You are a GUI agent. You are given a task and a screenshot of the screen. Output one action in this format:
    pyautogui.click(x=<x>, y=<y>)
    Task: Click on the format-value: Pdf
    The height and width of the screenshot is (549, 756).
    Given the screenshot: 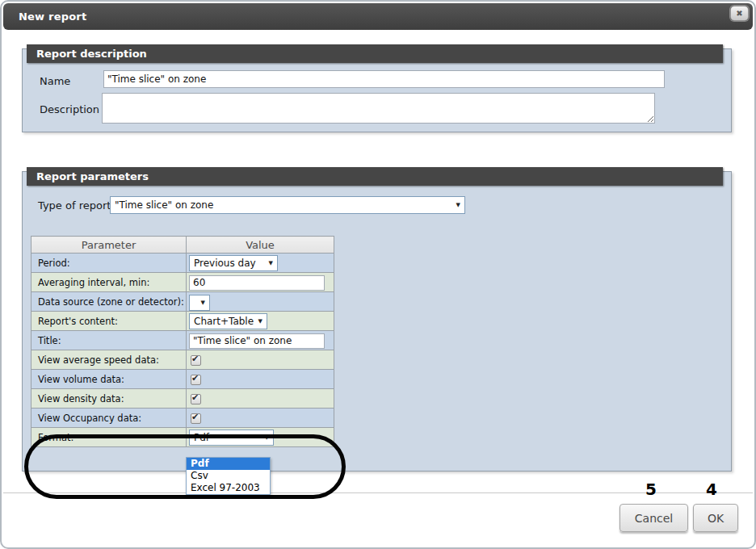 What is the action you would take?
    pyautogui.click(x=202, y=438)
    